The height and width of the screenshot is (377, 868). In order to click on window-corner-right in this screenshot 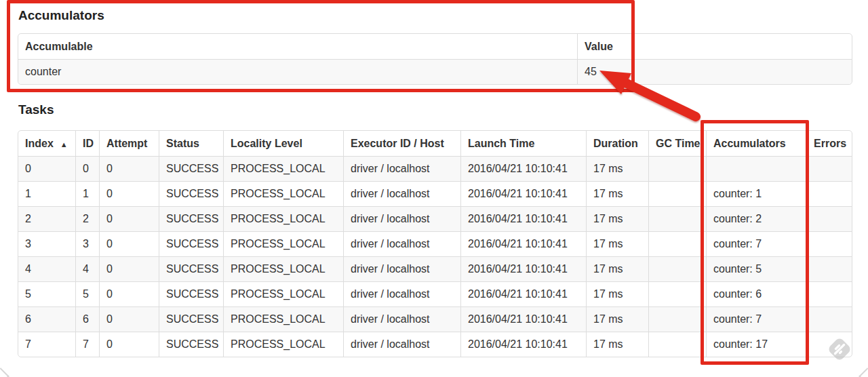, I will do `click(863, 372)`.